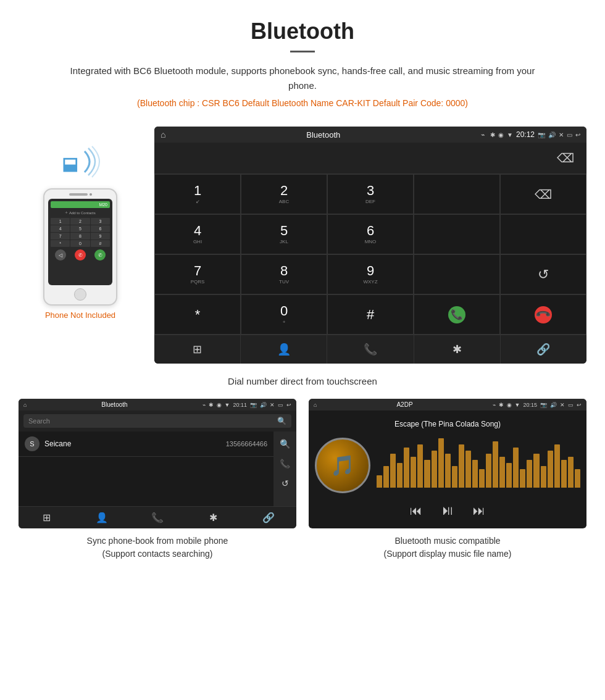  I want to click on end-call-button: 📞, so click(543, 315).